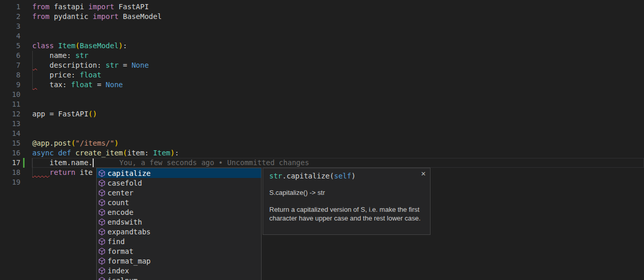  I want to click on line-number: 13, so click(10, 124).